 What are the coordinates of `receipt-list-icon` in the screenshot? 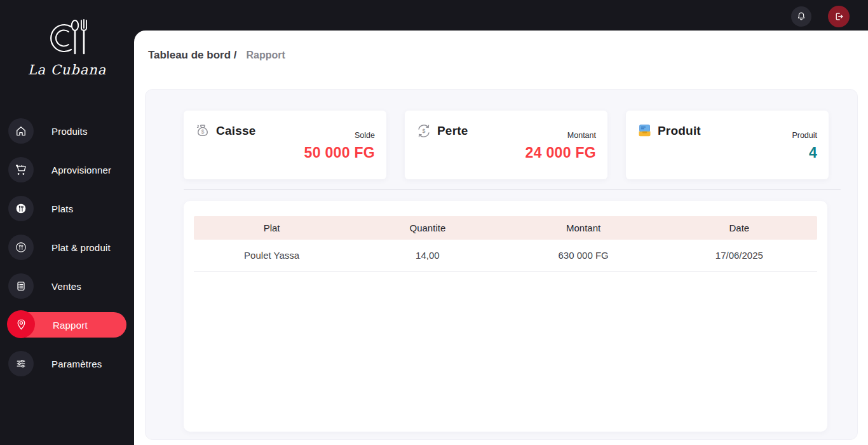 It's located at (21, 286).